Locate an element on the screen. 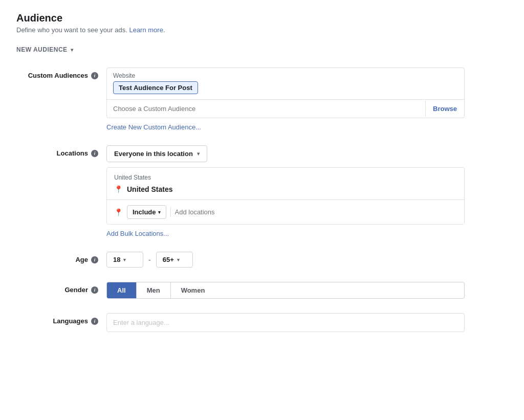  audience-tag-area: Website Test Audience For Post is located at coordinates (286, 84).